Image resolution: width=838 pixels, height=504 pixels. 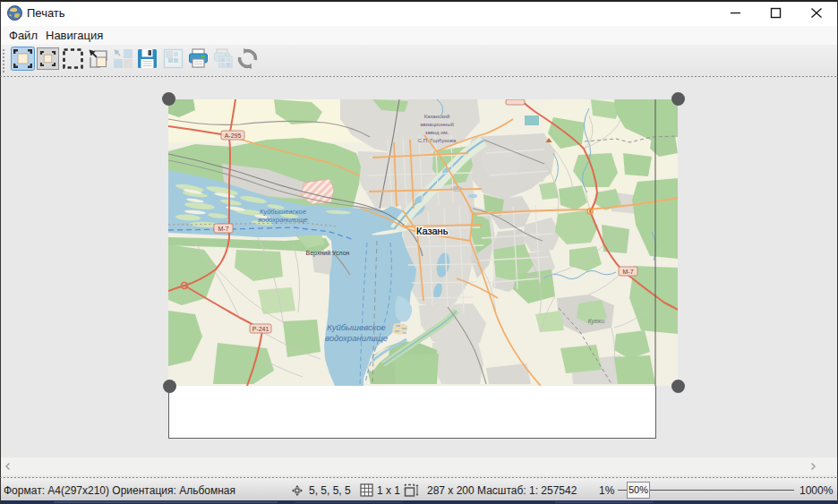 I want to click on svg-text: А-295, so click(x=233, y=136).